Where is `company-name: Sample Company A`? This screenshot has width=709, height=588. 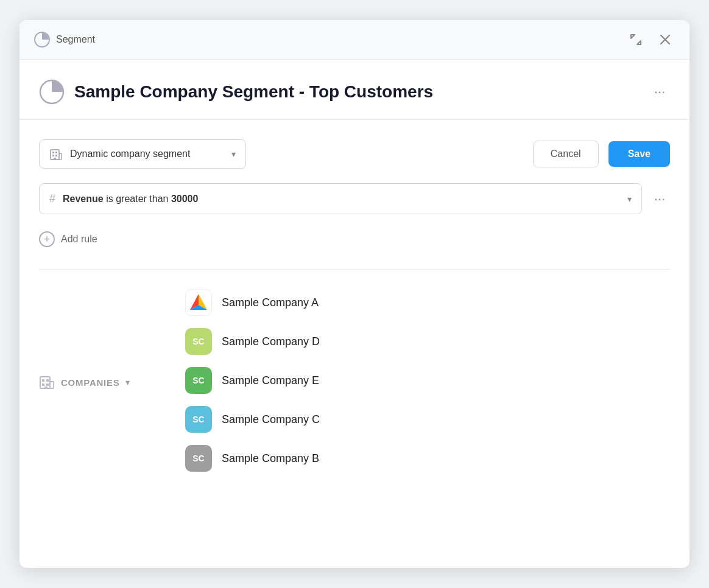
company-name: Sample Company A is located at coordinates (270, 303).